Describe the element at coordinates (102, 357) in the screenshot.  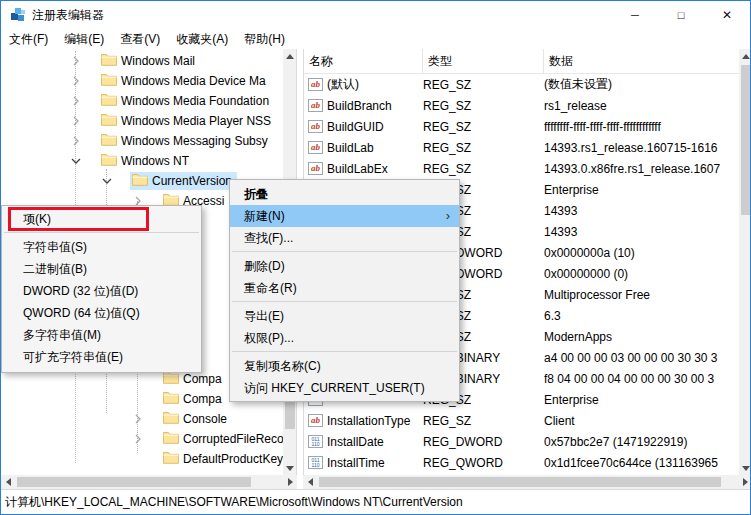
I see `submenu-item-expandable-string: 可扩充字符串值(E)` at that location.